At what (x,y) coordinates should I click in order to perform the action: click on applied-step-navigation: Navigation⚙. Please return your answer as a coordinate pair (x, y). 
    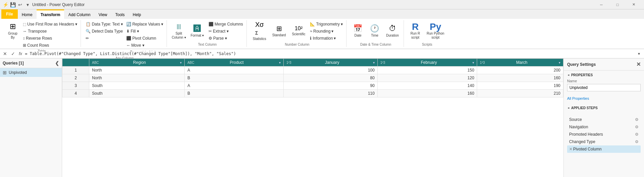
    Looking at the image, I should click on (604, 127).